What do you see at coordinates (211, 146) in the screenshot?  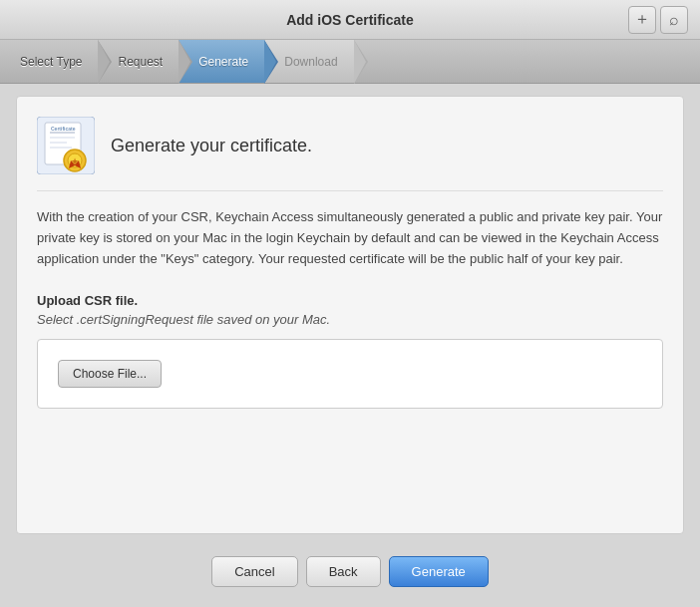 I see `cert-title: Generate your certificate.` at bounding box center [211, 146].